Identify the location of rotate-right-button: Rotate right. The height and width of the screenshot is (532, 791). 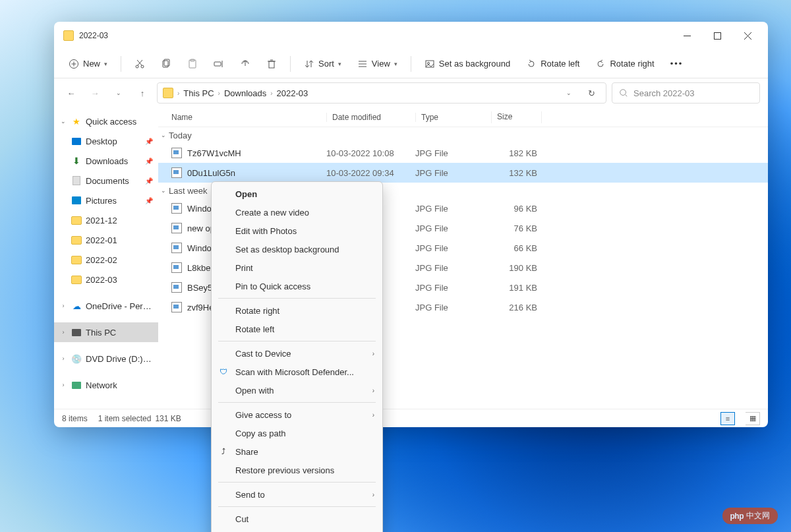
(625, 64).